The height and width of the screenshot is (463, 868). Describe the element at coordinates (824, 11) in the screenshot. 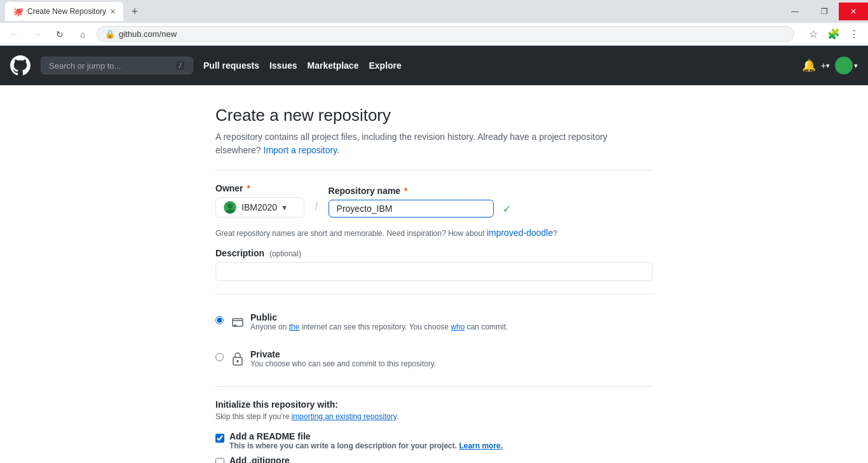

I see `maximize-button: ❐` at that location.